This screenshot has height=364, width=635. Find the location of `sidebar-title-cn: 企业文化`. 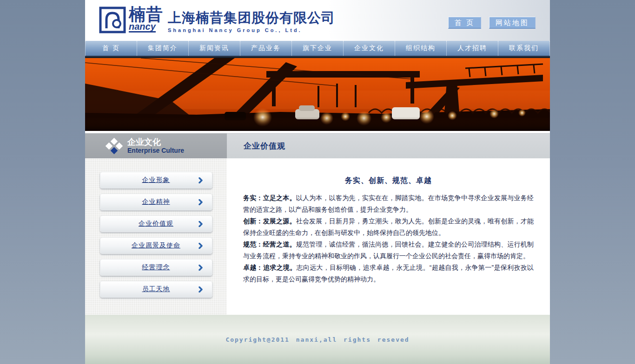

sidebar-title-cn: 企业文化 is located at coordinates (156, 142).